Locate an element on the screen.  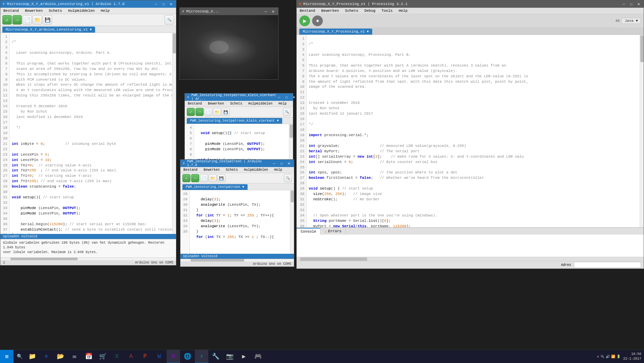
arduino1-toolbar: ✓ → 📄 📁 💾 🔍 is located at coordinates (88, 20).